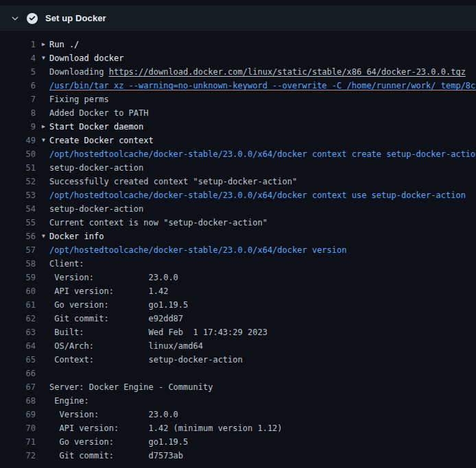 The image size is (476, 468). Describe the element at coordinates (18, 209) in the screenshot. I see `line-number: 54` at that location.